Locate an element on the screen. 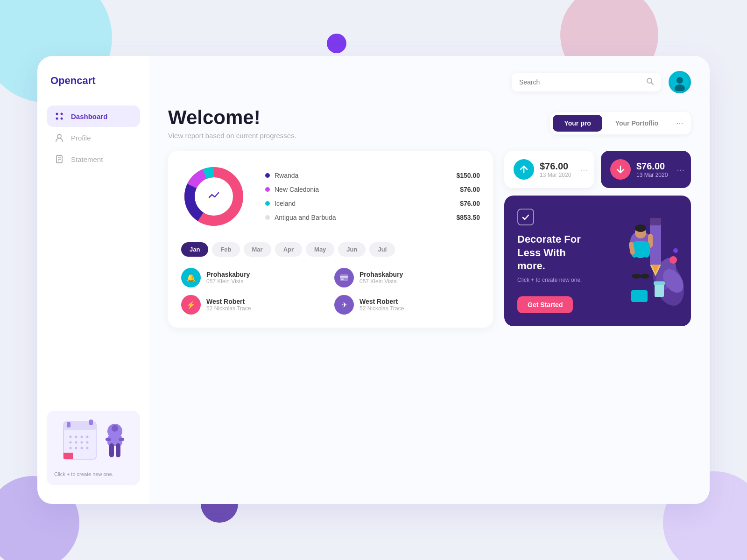 The height and width of the screenshot is (560, 747). month-tab-jun: Jun is located at coordinates (352, 249).